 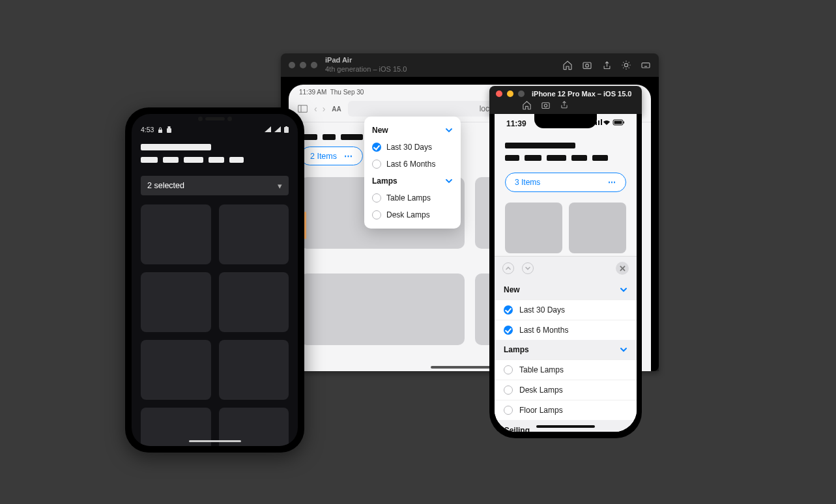 What do you see at coordinates (347, 92) in the screenshot?
I see `status-date: Thu Sep 30` at bounding box center [347, 92].